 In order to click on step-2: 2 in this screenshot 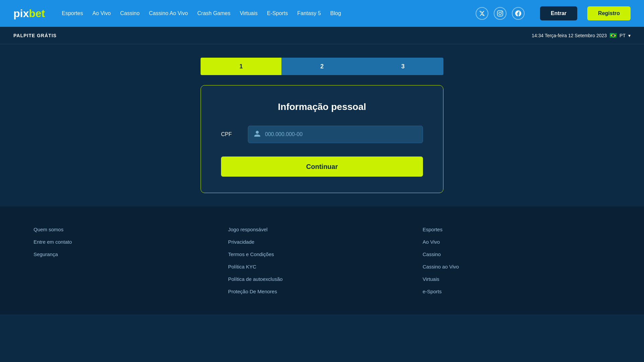, I will do `click(322, 66)`.